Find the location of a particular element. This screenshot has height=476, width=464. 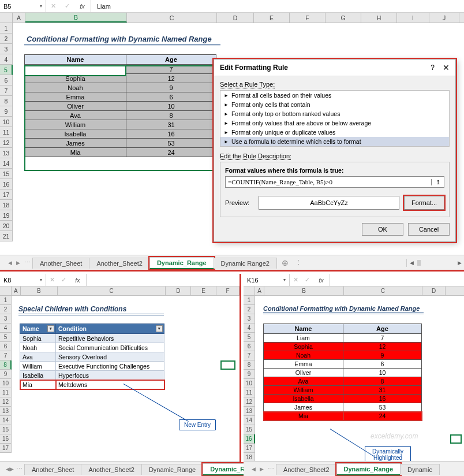

sheet-tabs-top: ◀ ▶ ⋯ Another_Sheet Another_Sheet2 Dynam… is located at coordinates (232, 262).